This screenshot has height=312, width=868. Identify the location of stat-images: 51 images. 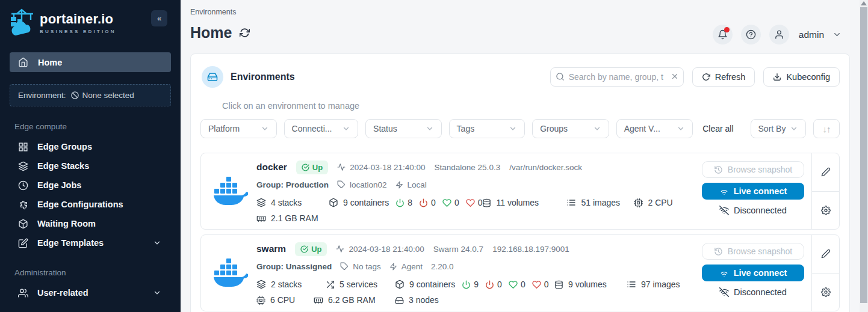
(600, 203).